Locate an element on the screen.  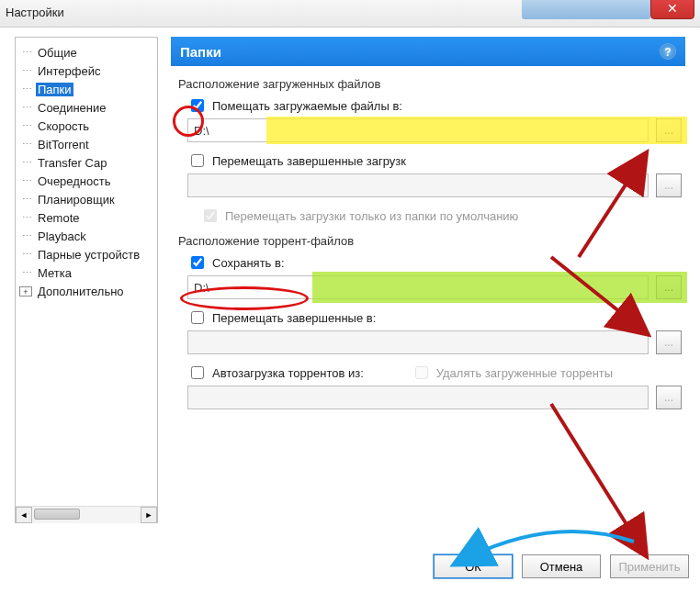
ok-button: ОК is located at coordinates (473, 566).